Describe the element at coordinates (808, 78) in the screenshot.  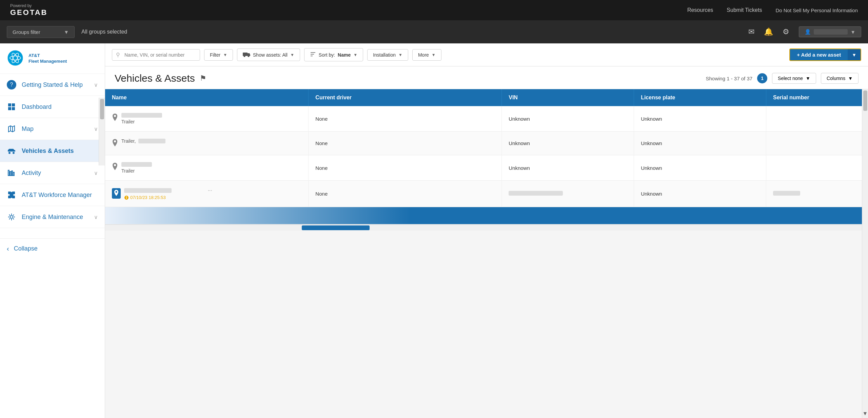
I see `select-none-chevron-icon: ▼` at that location.